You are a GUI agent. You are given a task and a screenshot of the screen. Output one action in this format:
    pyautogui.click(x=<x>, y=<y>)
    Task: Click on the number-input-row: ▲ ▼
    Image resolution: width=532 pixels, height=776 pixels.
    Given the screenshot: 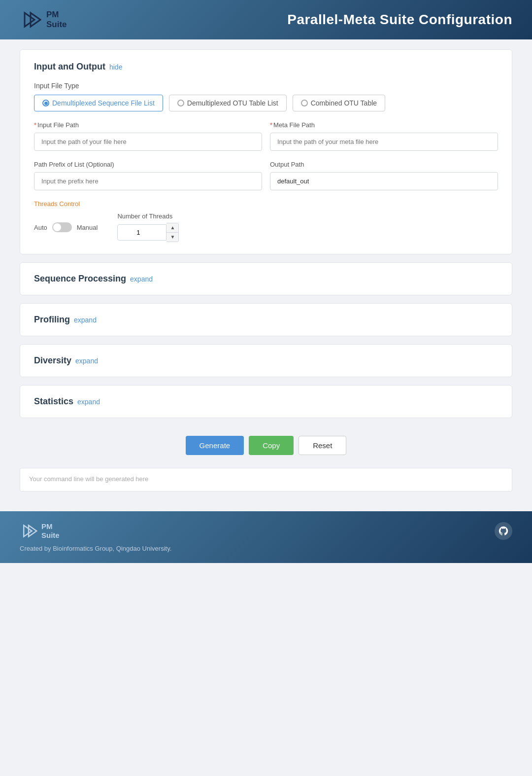 What is the action you would take?
    pyautogui.click(x=148, y=233)
    